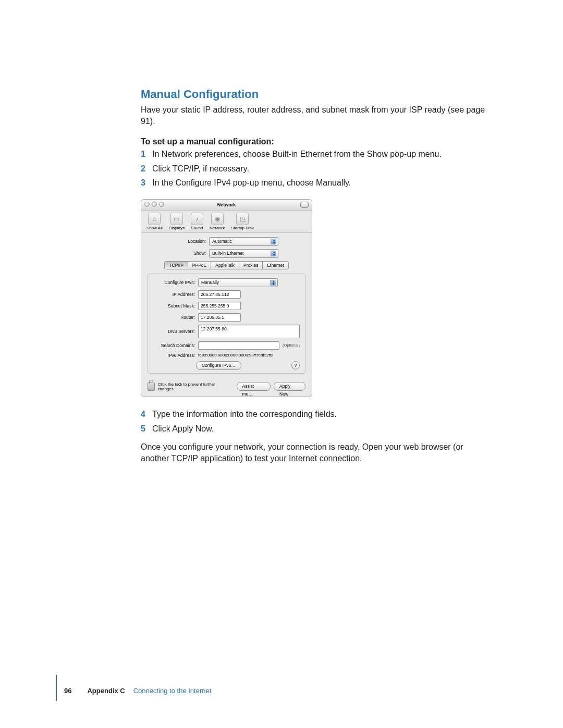 The width and height of the screenshot is (563, 728). I want to click on show-label: Show:, so click(192, 253).